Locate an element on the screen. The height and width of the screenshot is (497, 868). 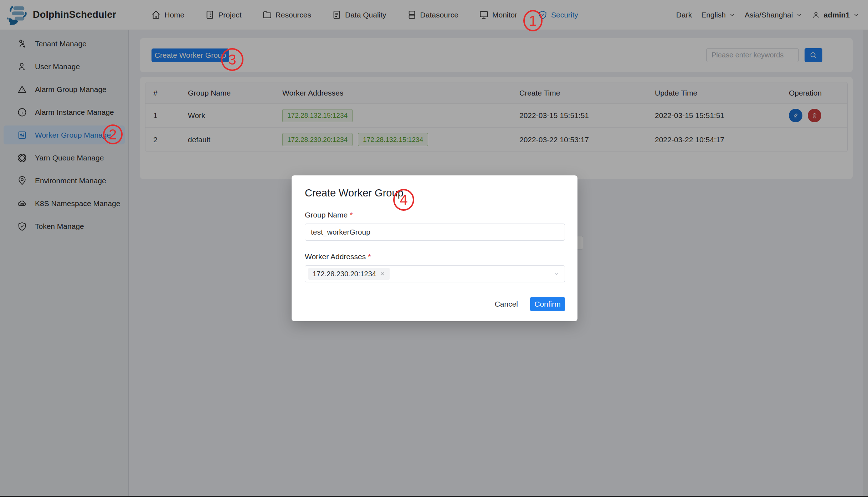
modal-title: Create Worker Group is located at coordinates (435, 193).